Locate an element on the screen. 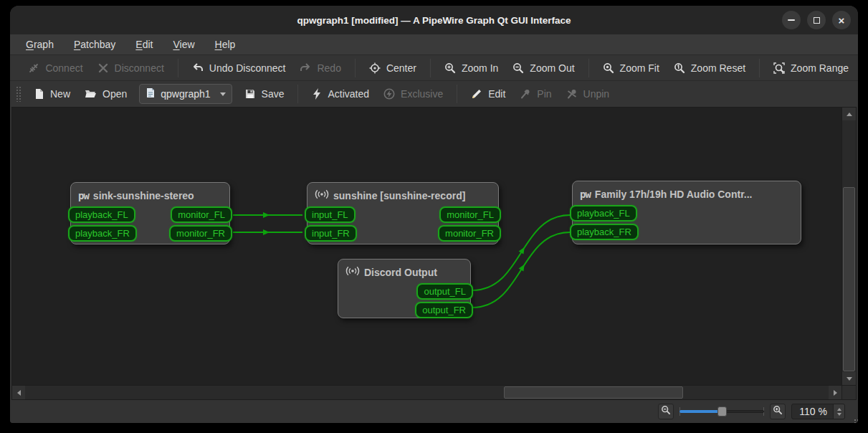 This screenshot has height=433, width=868. window-controls: × is located at coordinates (816, 20).